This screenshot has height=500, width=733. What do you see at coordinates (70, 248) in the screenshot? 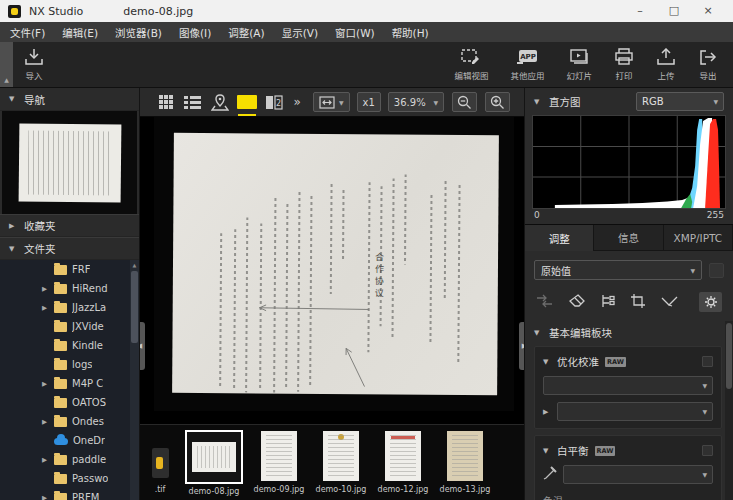
I see `folders-header: ▼ 文件夹` at bounding box center [70, 248].